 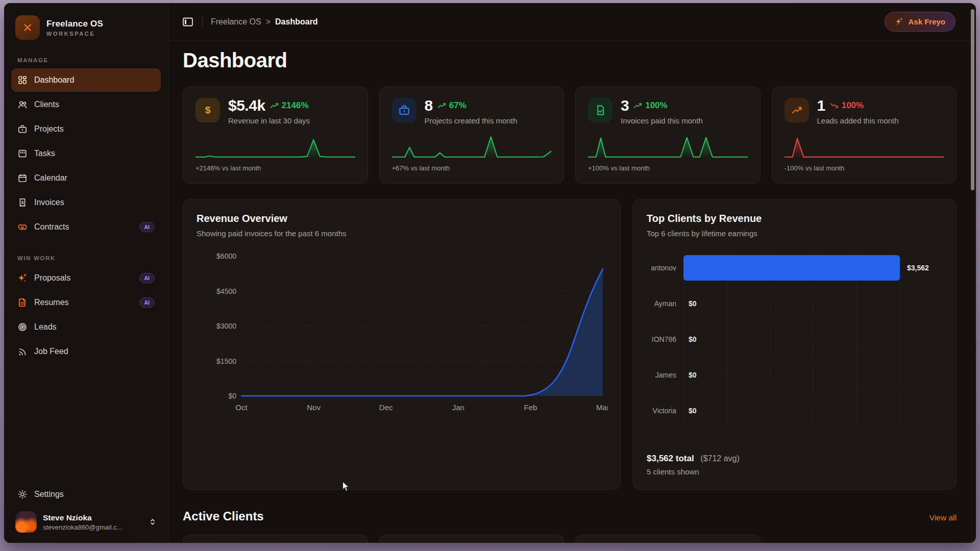 I want to click on sidebar-item-job-feed: Job Feed, so click(x=86, y=352).